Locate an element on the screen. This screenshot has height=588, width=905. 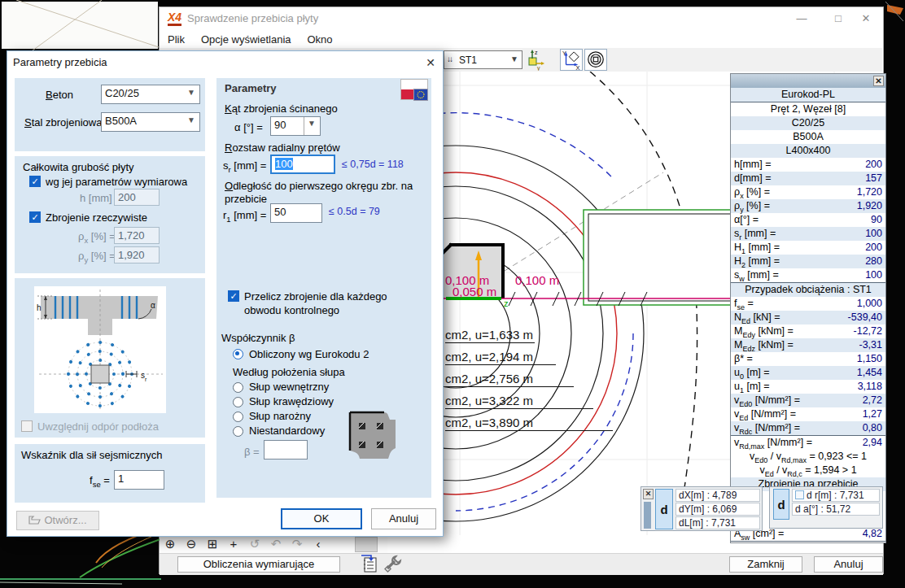
recalc-checkbox: ✓ is located at coordinates (234, 296).